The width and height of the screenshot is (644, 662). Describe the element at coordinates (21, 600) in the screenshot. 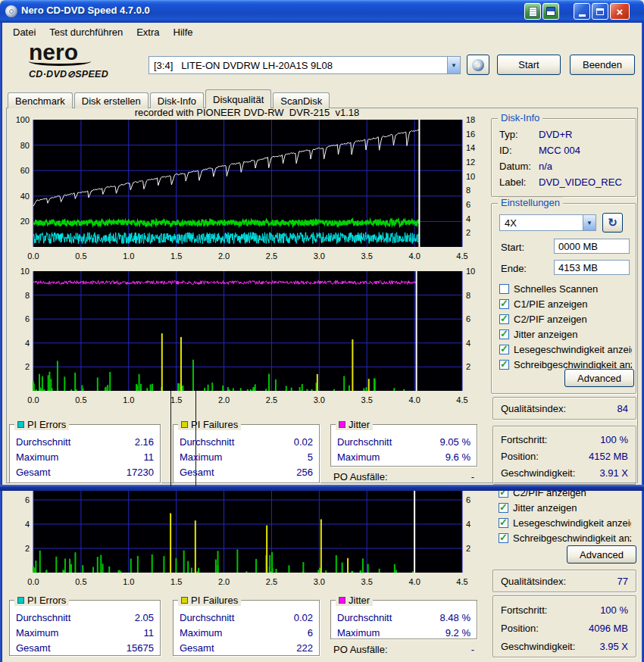

I see `pi-errors-marker-icon` at that location.